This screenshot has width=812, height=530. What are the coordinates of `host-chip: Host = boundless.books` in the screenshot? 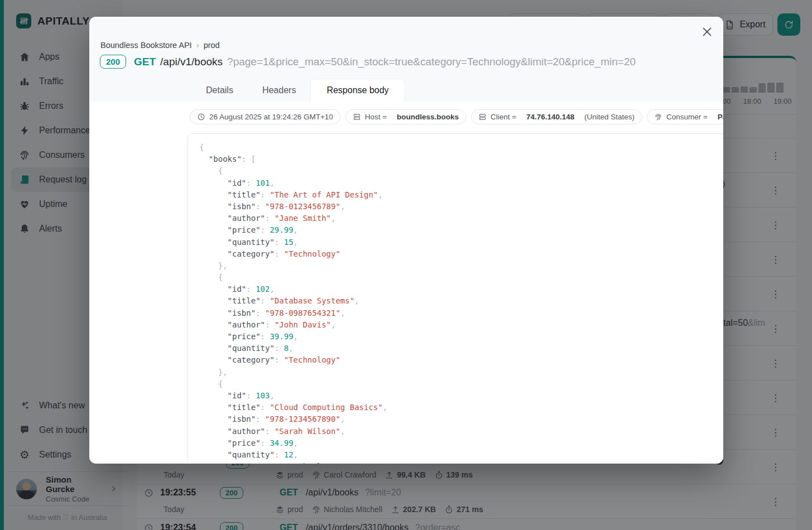 It's located at (406, 117).